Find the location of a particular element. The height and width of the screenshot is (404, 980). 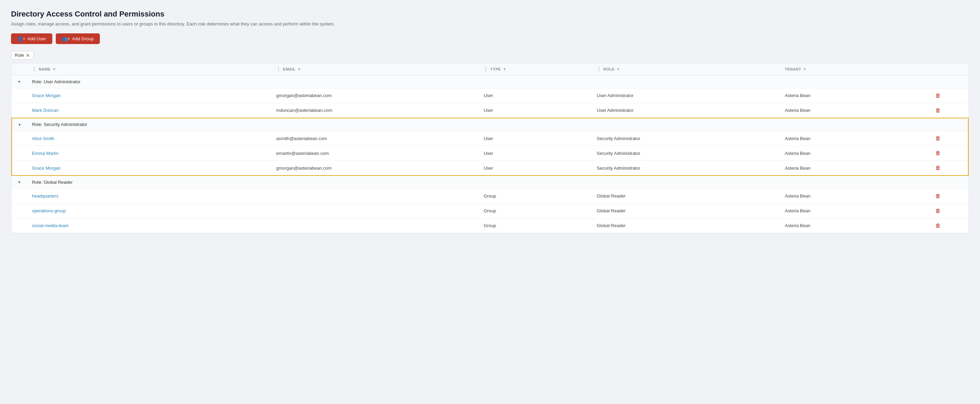

role-cell: User Administrator is located at coordinates (686, 95).